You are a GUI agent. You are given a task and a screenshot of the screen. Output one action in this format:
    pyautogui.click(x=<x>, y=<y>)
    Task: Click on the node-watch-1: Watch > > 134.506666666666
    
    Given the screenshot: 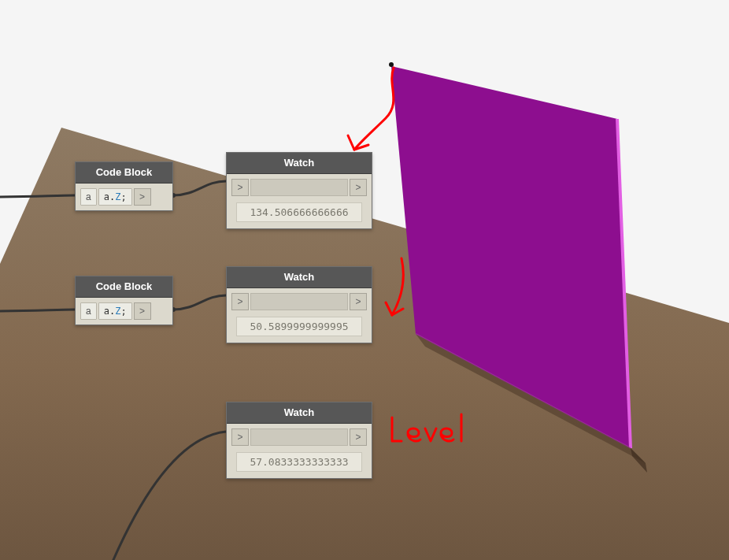 What is the action you would take?
    pyautogui.click(x=299, y=191)
    